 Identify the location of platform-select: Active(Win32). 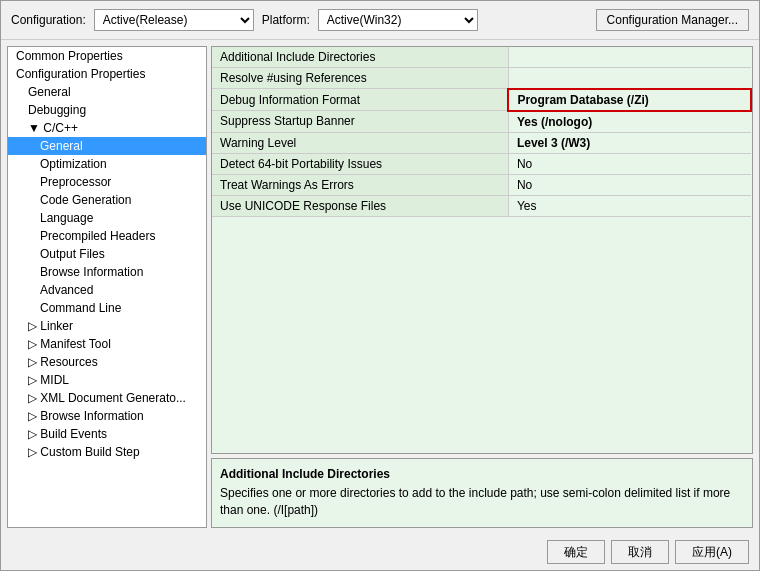
(398, 20).